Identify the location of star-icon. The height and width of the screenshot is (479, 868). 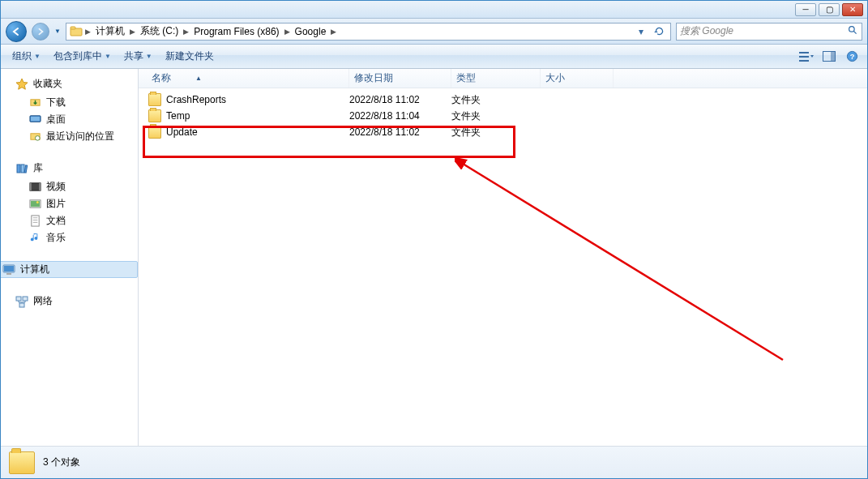
(22, 84).